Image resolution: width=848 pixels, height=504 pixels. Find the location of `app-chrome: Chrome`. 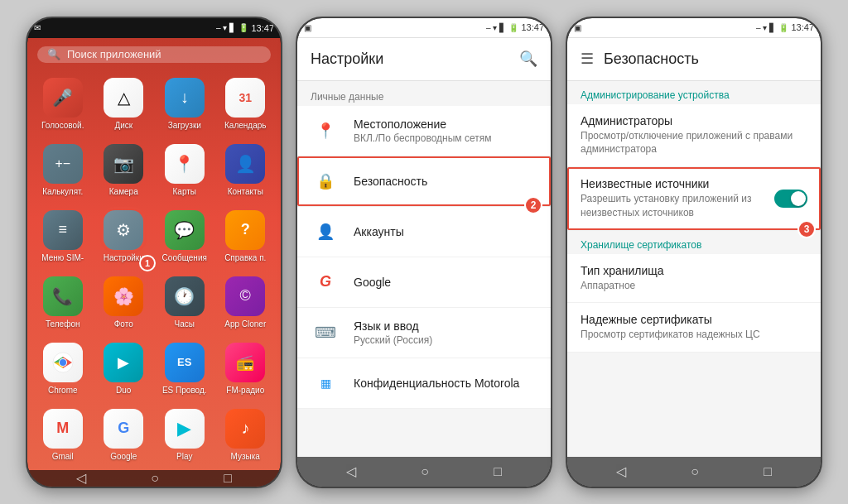

app-chrome: Chrome is located at coordinates (63, 369).